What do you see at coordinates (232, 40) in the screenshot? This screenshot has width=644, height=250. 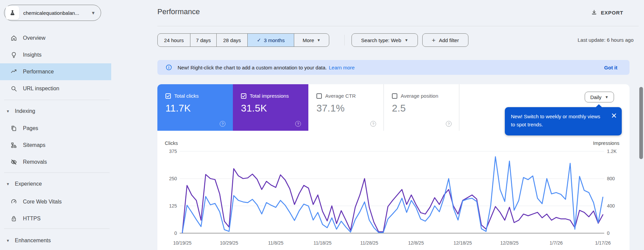 I see `chip-label: 28 days` at bounding box center [232, 40].